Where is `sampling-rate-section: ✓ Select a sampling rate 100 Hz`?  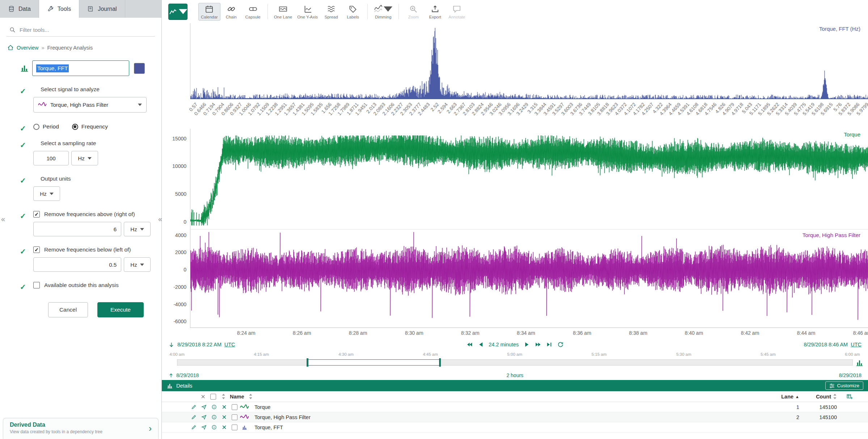 sampling-rate-section: ✓ Select a sampling rate 100 Hz is located at coordinates (93, 153).